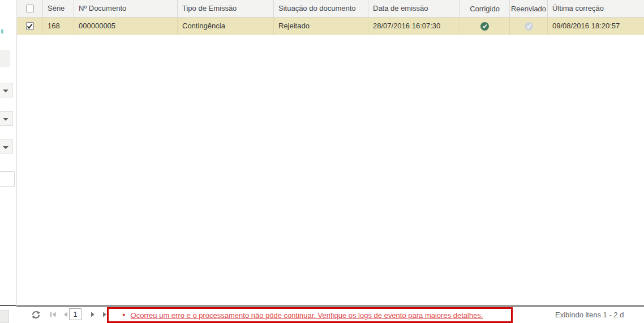 This screenshot has width=644, height=323. What do you see at coordinates (484, 26) in the screenshot?
I see `corrigido-check-icon` at bounding box center [484, 26].